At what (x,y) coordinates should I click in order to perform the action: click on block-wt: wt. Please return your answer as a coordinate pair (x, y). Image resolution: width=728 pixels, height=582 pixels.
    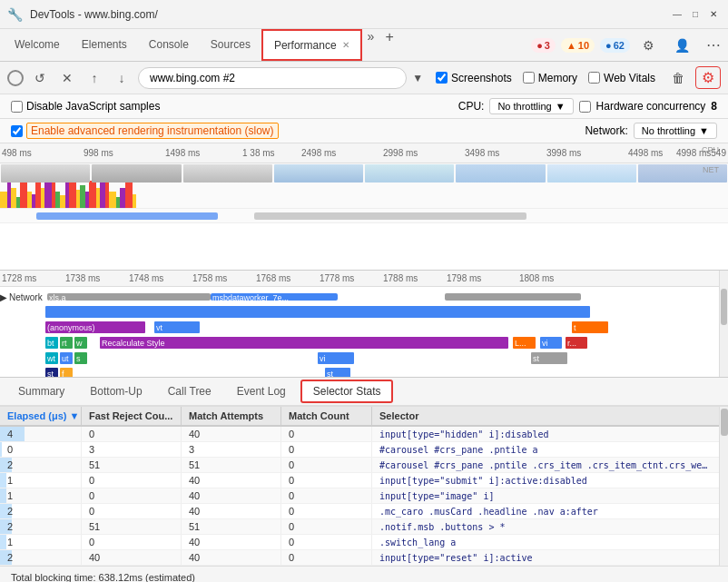
    Looking at the image, I should click on (52, 358).